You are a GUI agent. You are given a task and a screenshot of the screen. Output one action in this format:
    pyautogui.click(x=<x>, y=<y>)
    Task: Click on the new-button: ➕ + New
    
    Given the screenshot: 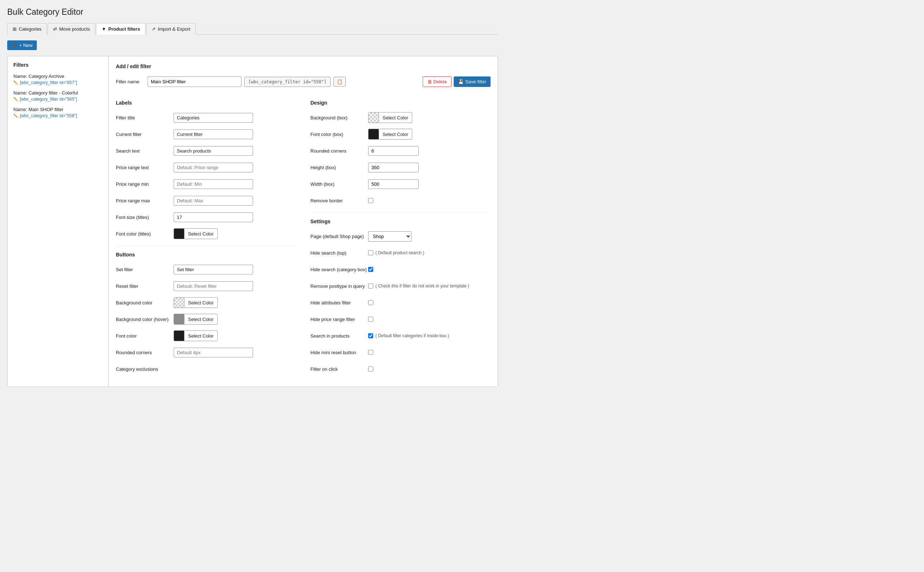 What is the action you would take?
    pyautogui.click(x=22, y=45)
    